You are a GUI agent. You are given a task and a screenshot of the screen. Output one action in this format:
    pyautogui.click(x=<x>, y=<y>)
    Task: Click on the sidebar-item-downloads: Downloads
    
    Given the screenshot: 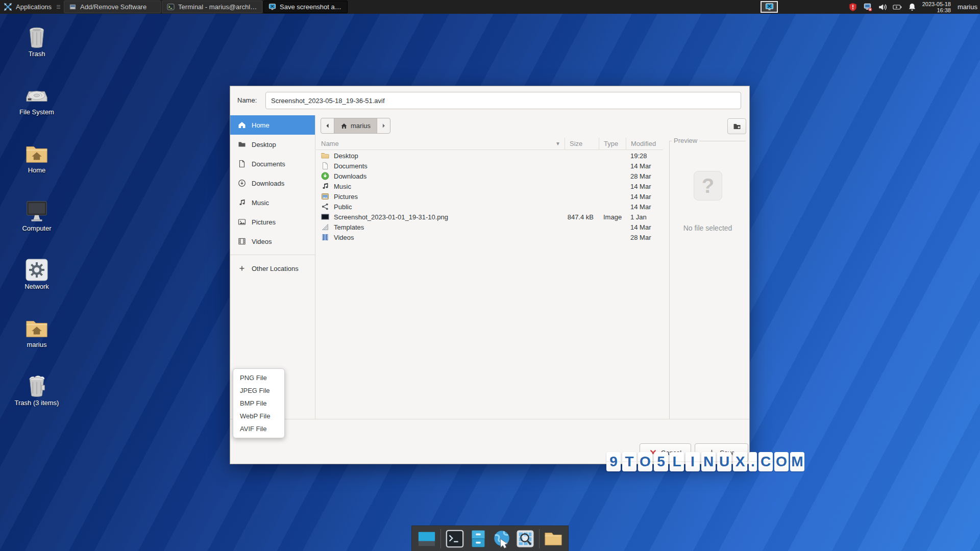 What is the action you would take?
    pyautogui.click(x=273, y=183)
    